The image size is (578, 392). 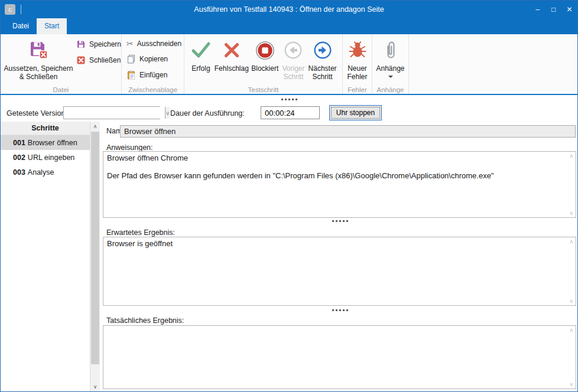 I want to click on prev-step-icon, so click(x=293, y=50).